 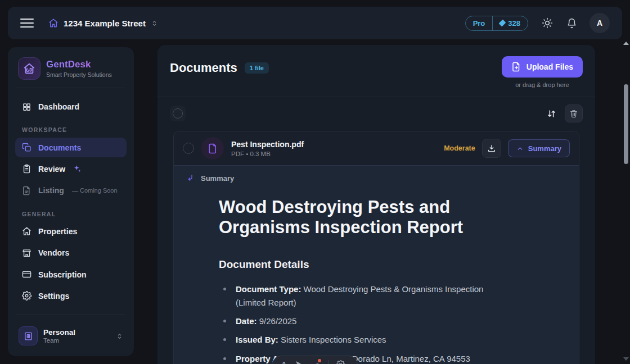 I want to click on user-avatar: A, so click(x=600, y=23).